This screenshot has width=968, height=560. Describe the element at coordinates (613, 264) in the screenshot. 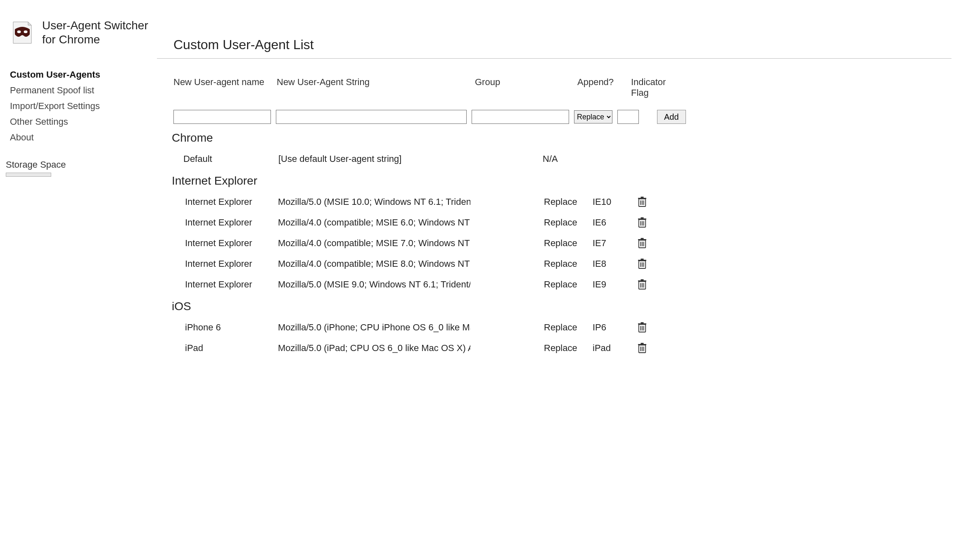

I see `ua-flag: IE8` at that location.